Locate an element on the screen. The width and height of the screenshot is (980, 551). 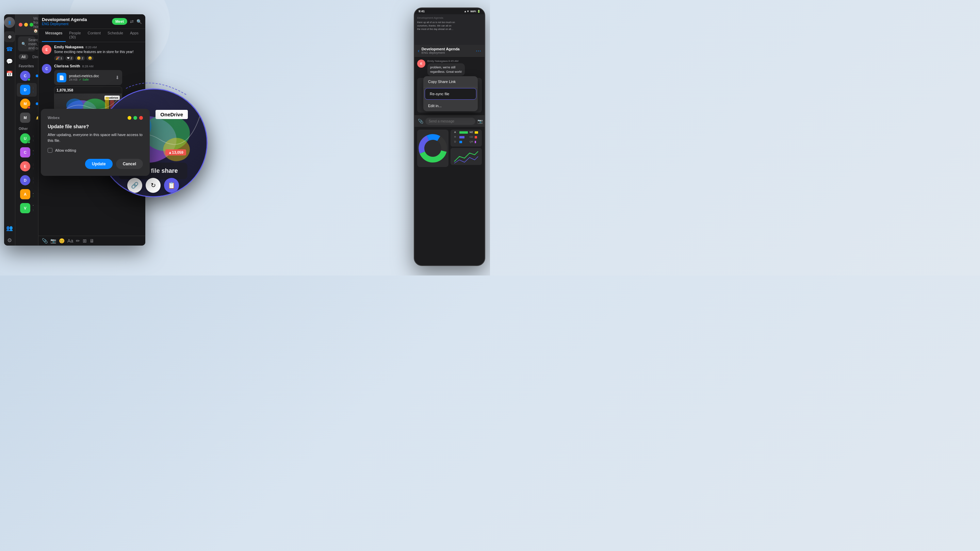
avatar-advertising: A is located at coordinates (25, 194).